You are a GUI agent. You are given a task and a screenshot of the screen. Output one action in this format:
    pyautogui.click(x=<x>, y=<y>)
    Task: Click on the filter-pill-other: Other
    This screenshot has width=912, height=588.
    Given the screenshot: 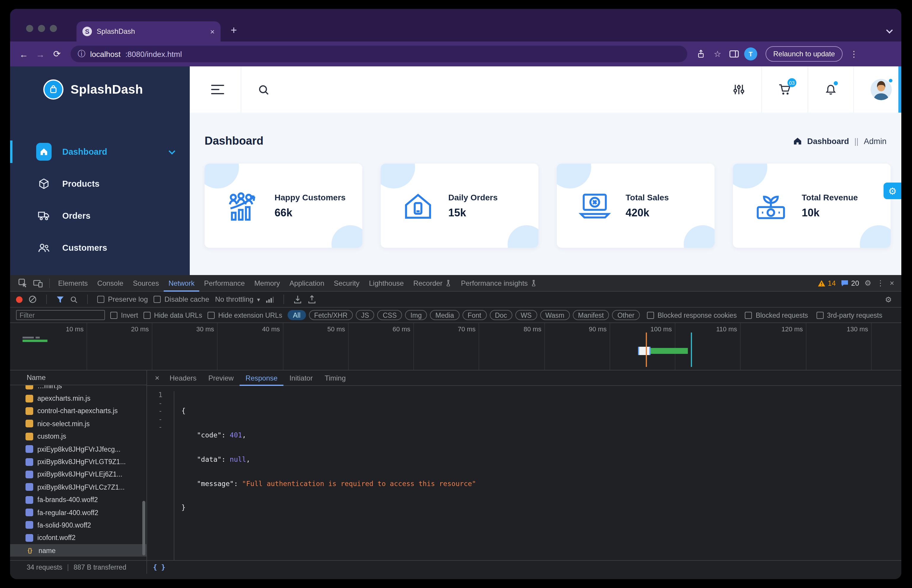 What is the action you would take?
    pyautogui.click(x=626, y=315)
    